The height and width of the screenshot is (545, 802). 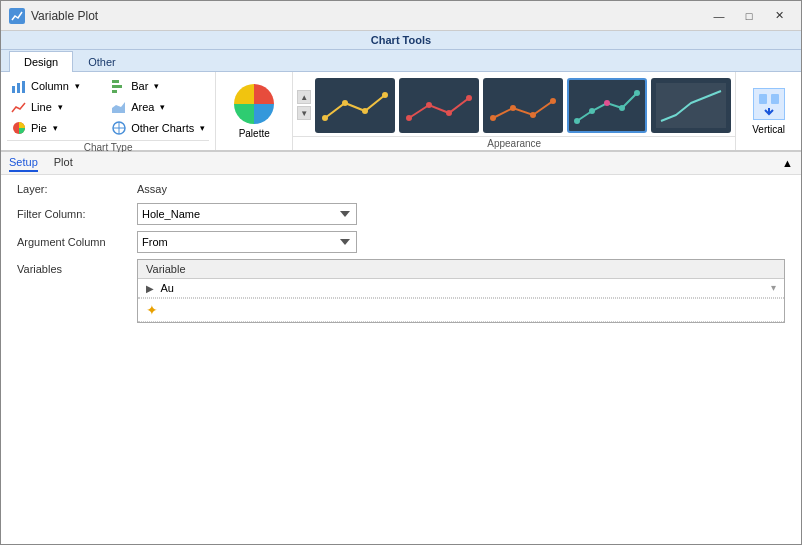 I want to click on chart-type-grid: Column ▾ Bar ▾ Line ▾ Area ▾, so click(x=108, y=107).